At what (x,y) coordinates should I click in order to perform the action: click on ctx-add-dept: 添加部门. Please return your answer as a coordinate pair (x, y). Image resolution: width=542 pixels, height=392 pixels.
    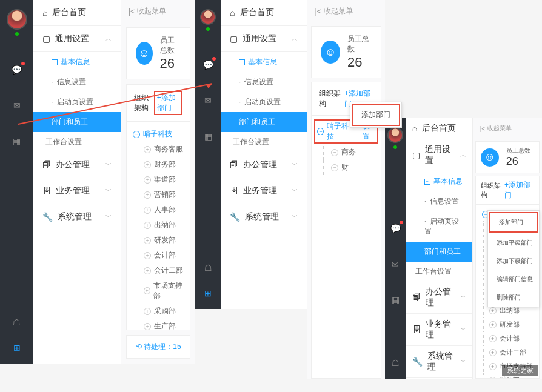
    Looking at the image, I should click on (376, 115).